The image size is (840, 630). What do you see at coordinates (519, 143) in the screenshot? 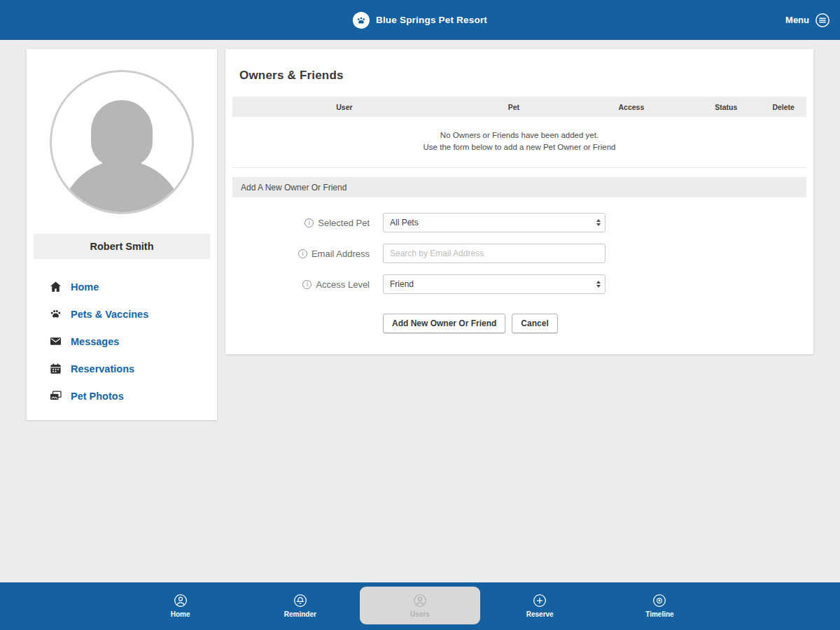
I see `empty-state-message: No Owners or Friends have been added yet…` at bounding box center [519, 143].